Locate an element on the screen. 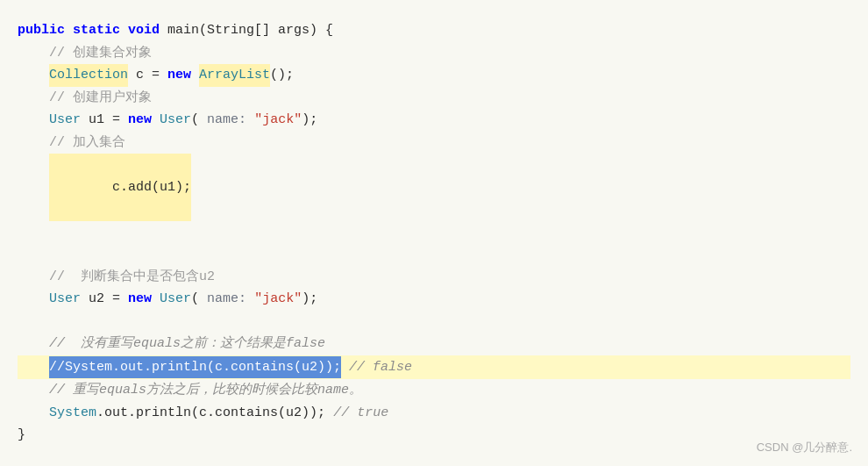  comment-create-collection: // 创建集合对象 is located at coordinates (100, 54).